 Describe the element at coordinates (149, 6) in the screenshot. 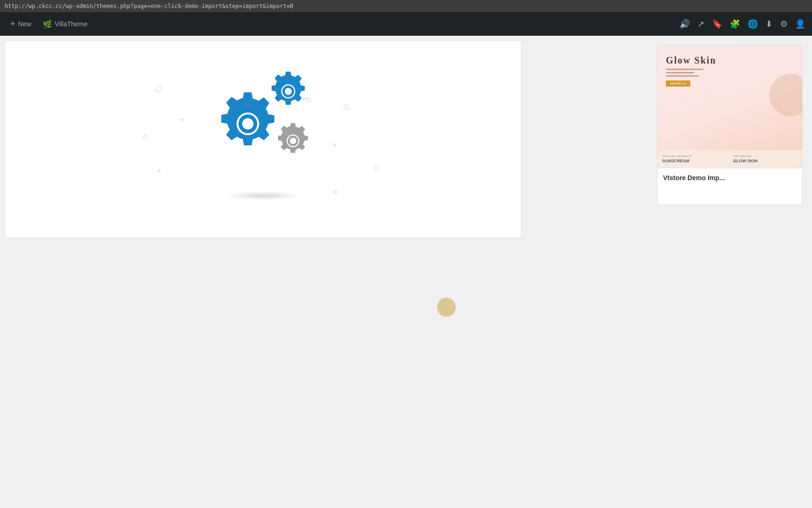

I see `url-text: http://wp.ckcc.cc/wp-admin/themes.php?pa…` at that location.